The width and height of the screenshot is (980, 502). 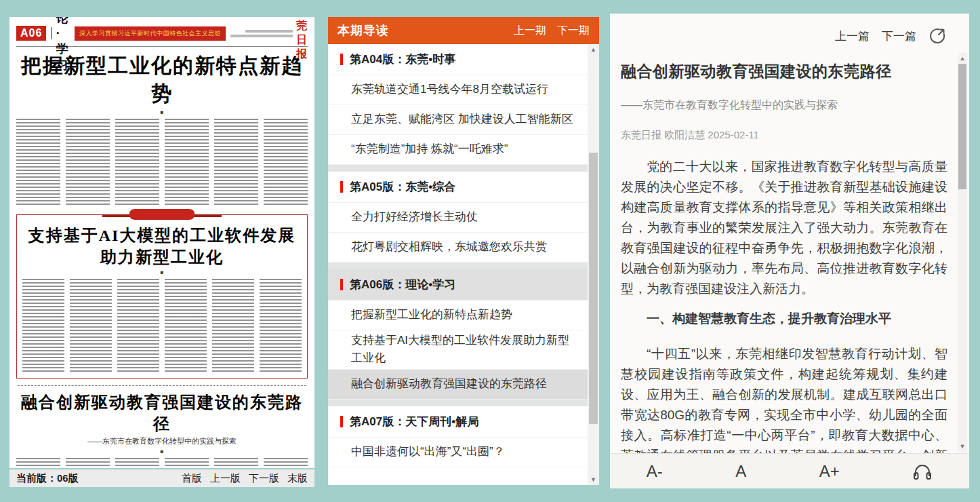 I want to click on newspaper-headline-1: 把握新型工业化的新特点新趋势, so click(x=162, y=80).